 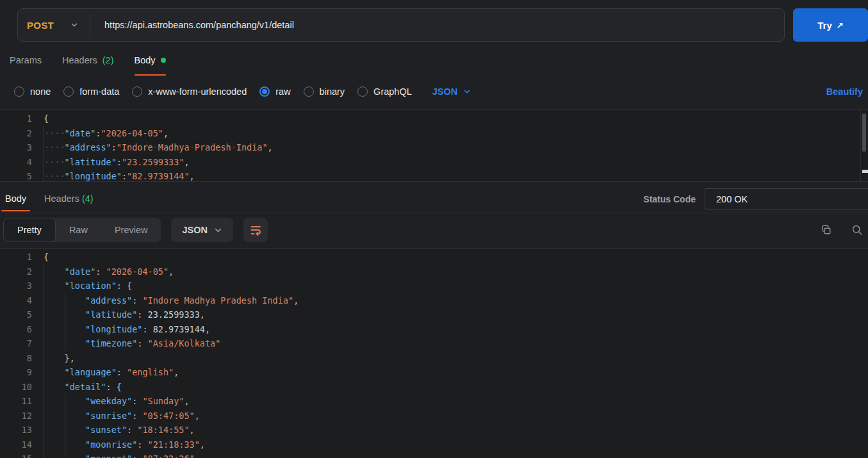 I want to click on status-code-text: 200 OK, so click(x=732, y=199).